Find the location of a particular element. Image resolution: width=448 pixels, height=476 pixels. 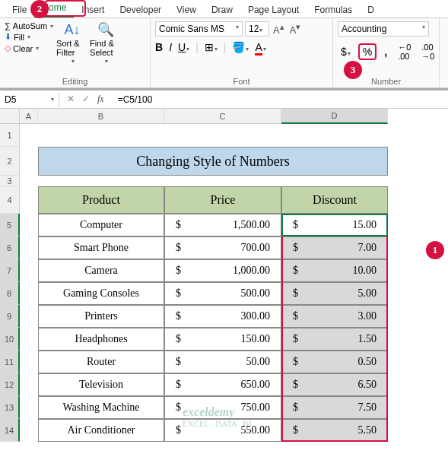

discount-cell: $15.00 is located at coordinates (335, 225).